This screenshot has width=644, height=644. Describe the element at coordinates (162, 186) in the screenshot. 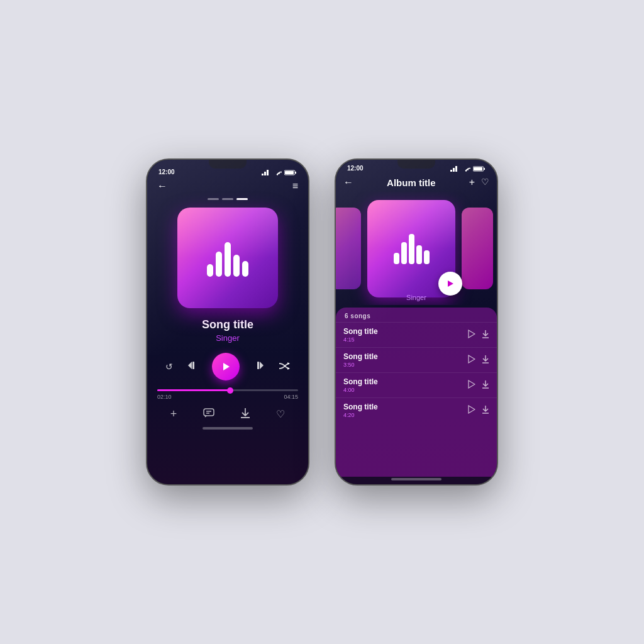

I see `back-icon-1: ←` at that location.